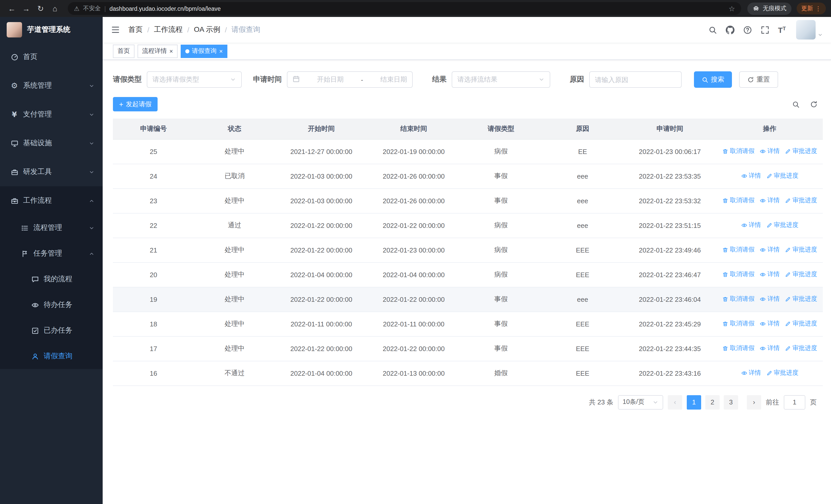 The image size is (831, 504). What do you see at coordinates (501, 324) in the screenshot?
I see `cell-leave_type: 事假` at bounding box center [501, 324].